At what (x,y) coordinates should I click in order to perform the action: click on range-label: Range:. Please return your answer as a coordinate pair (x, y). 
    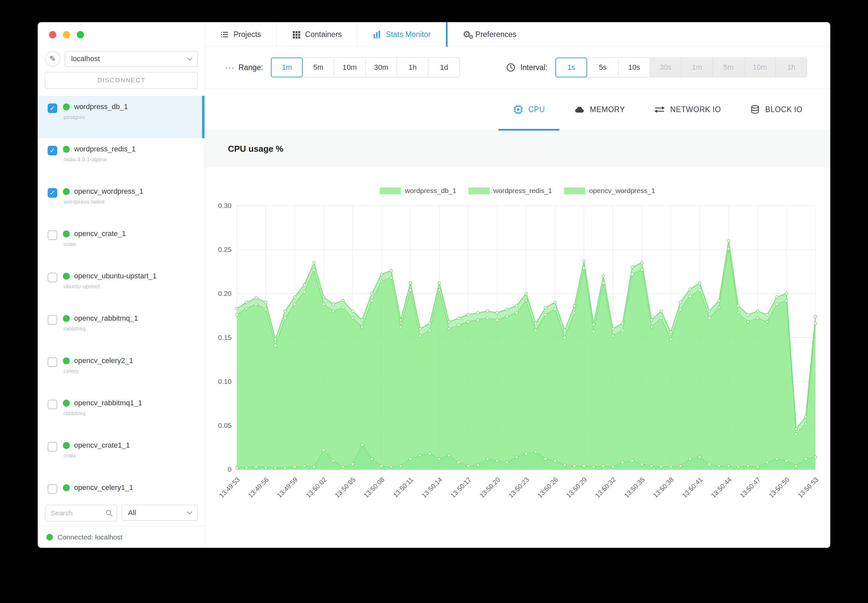
    Looking at the image, I should click on (251, 68).